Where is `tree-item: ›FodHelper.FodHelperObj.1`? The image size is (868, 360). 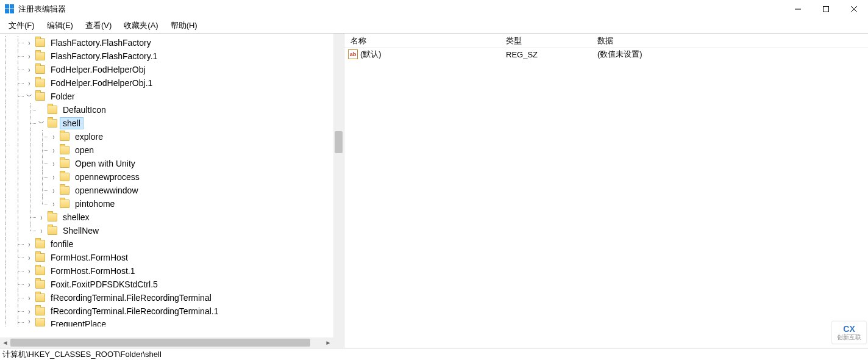
tree-item: ›FodHelper.FodHelperObj.1 is located at coordinates (167, 83).